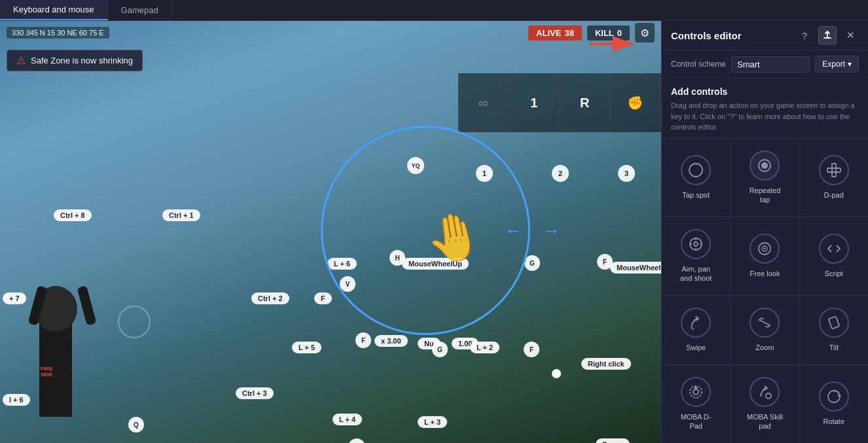 The width and height of the screenshot is (868, 443). Describe the element at coordinates (270, 298) in the screenshot. I see `key-ctrl2: Ctrl + 2` at that location.